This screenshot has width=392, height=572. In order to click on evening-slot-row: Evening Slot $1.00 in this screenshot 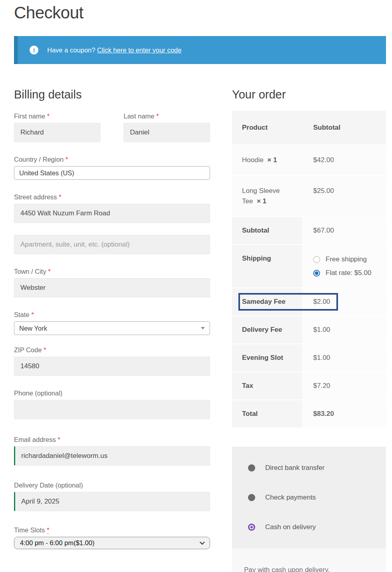, I will do `click(309, 358)`.